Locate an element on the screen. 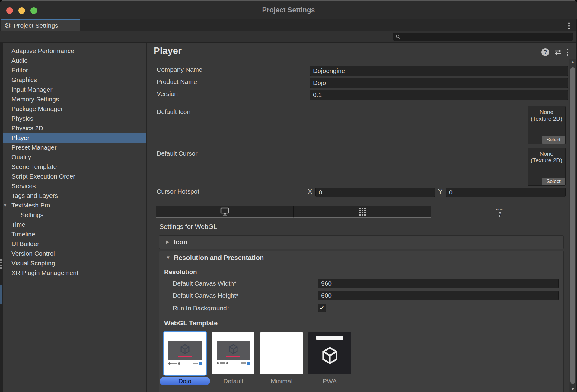  sidebar-item-services: Services is located at coordinates (73, 186).